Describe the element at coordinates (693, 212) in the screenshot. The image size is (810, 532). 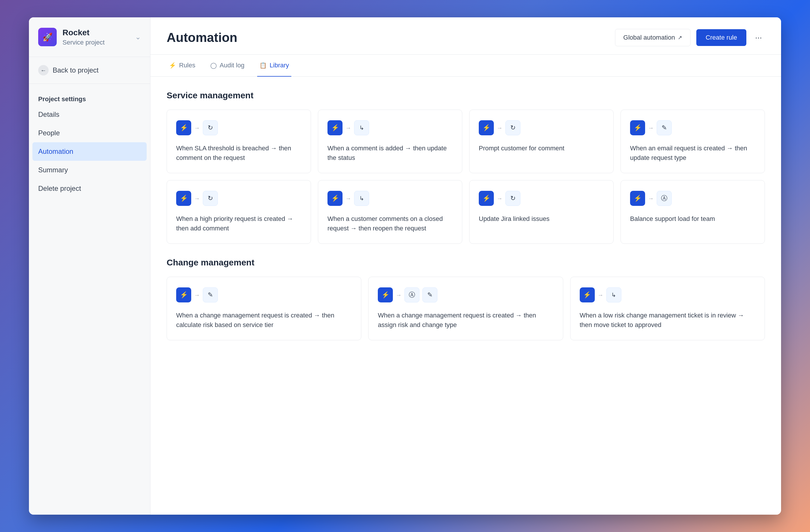
I see `card-balance-support: ⚡ → Ⓐ Balance support load for team` at that location.